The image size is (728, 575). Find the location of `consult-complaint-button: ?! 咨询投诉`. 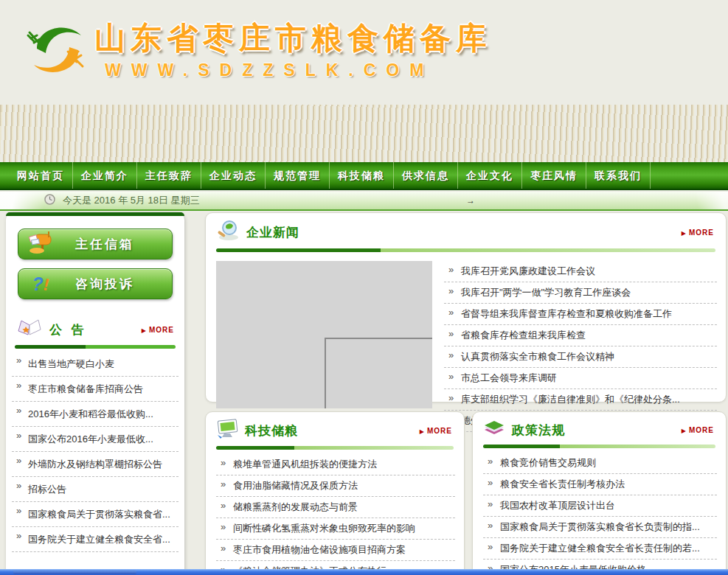

consult-complaint-button: ?! 咨询投诉 is located at coordinates (95, 284).